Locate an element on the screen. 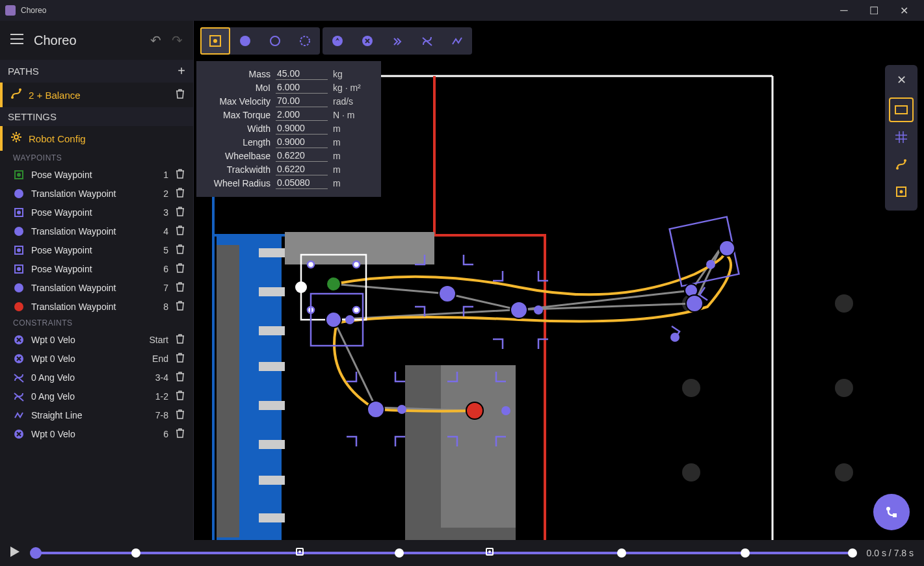  view-field-button is located at coordinates (901, 110).